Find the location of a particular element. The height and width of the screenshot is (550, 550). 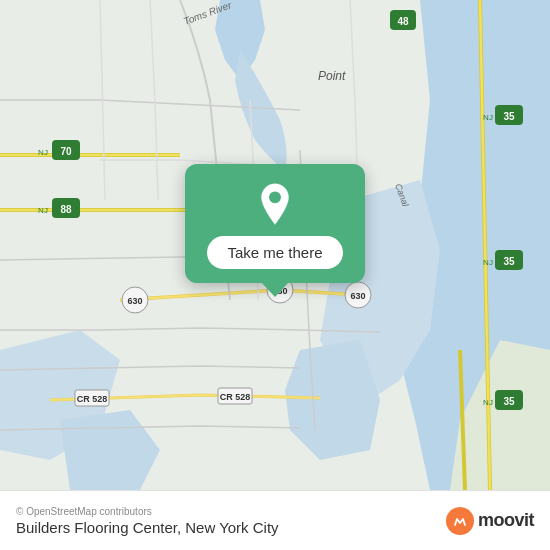

bottom-bar: © OpenStreetMap contributors Builders Fl… is located at coordinates (275, 520).